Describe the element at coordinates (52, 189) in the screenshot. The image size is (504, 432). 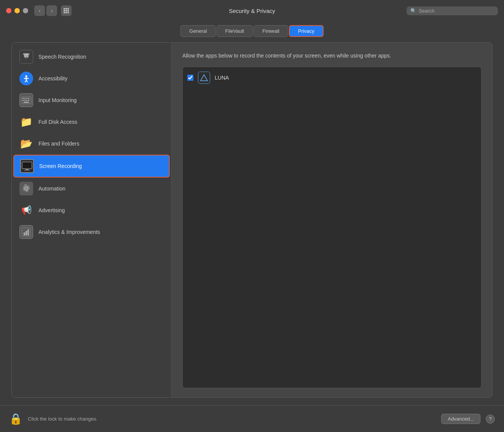
I see `sidebar-item-label-automation: Automation` at that location.